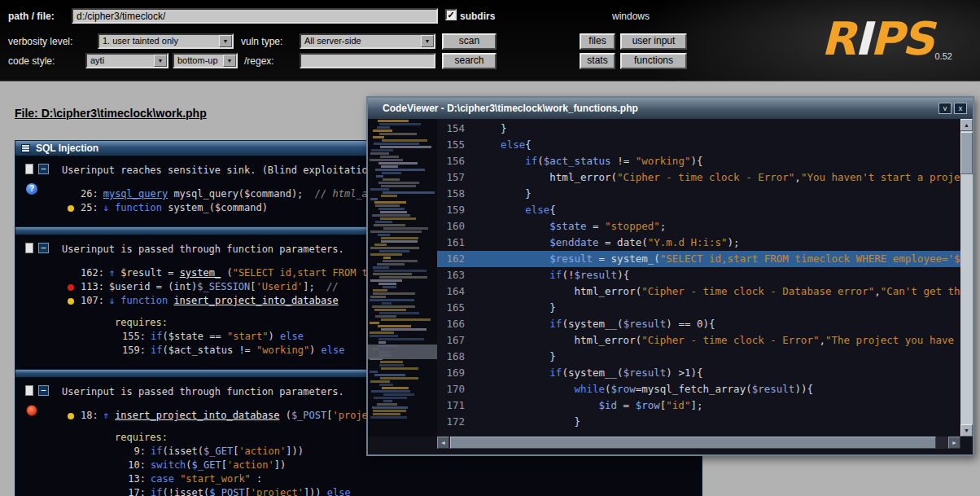  I want to click on line-number: 113:, so click(93, 287).